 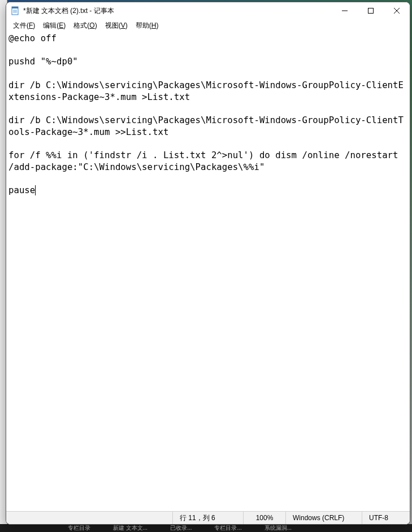 I want to click on taskbar-hint: 专栏目录 新建 文本文... 已收录... 专栏目录... 系统漏洞..., so click(x=206, y=528).